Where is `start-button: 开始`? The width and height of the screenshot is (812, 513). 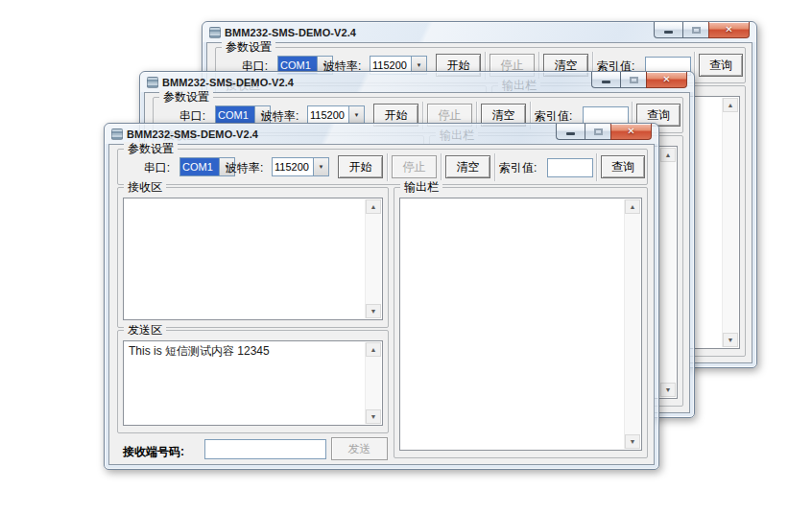 start-button: 开始 is located at coordinates (361, 167).